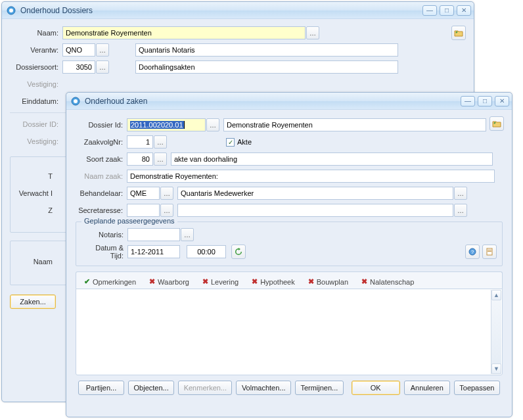  I want to click on field-datum: 1-12-2011, so click(154, 252).